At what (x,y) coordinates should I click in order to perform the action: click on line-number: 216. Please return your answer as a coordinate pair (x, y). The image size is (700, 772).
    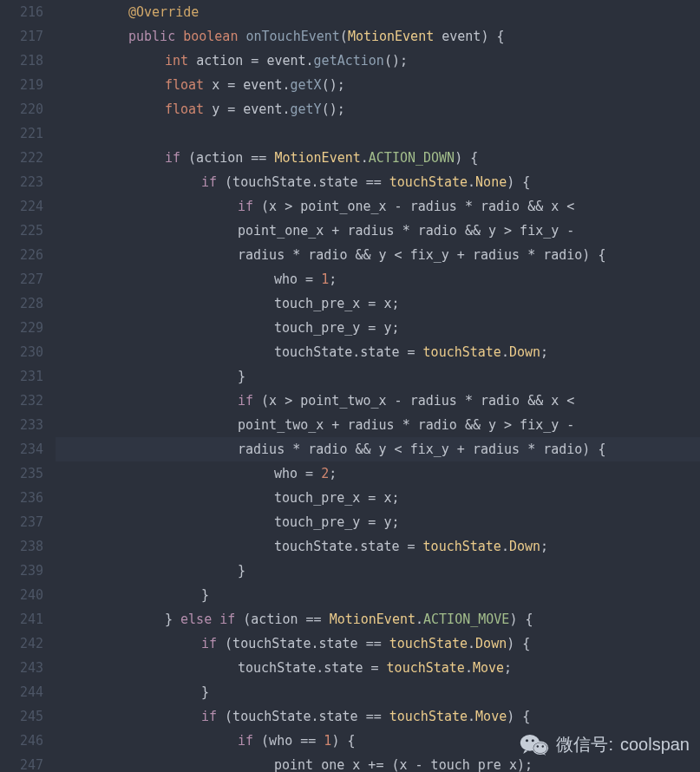
    Looking at the image, I should click on (25, 12).